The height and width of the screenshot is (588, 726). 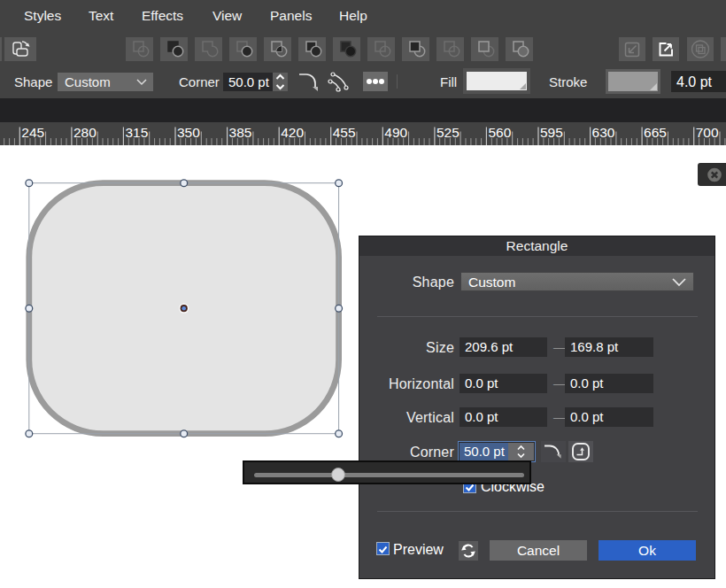 I want to click on svg-text: 245, so click(x=33, y=131).